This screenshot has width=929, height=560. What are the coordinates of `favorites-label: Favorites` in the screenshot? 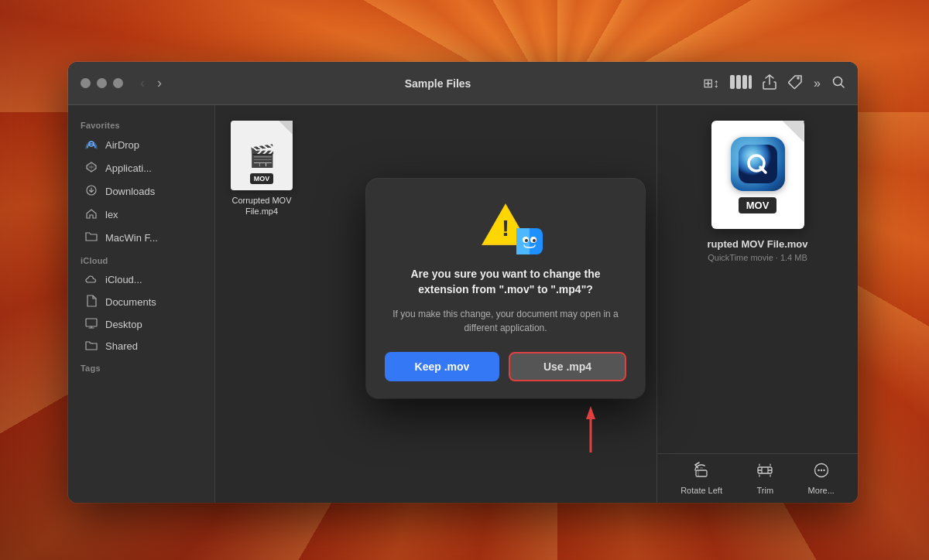 It's located at (141, 124).